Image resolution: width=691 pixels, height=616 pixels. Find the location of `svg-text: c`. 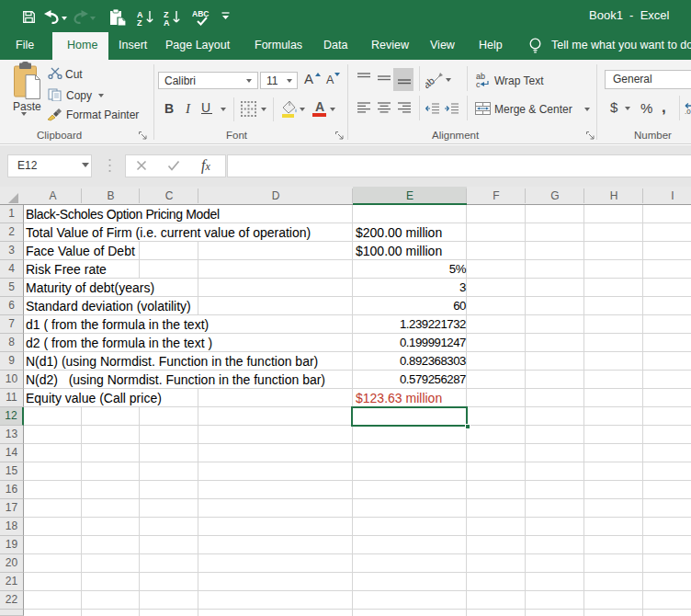

svg-text: c is located at coordinates (478, 85).